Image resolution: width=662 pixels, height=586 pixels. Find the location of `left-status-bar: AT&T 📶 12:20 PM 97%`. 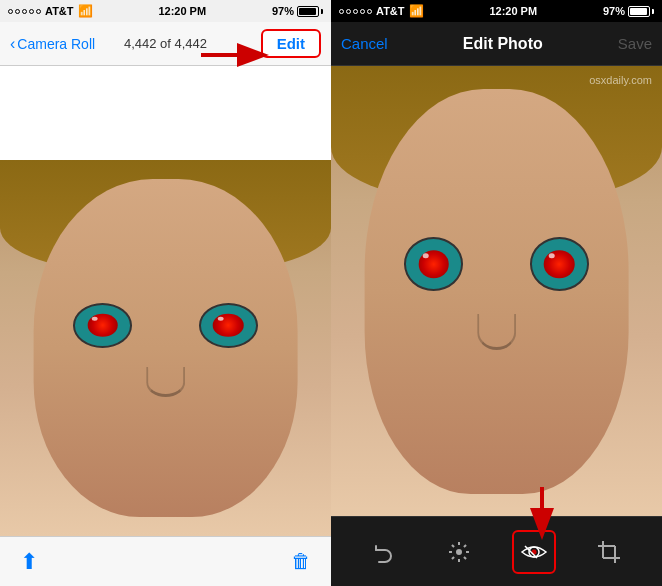

left-status-bar: AT&T 📶 12:20 PM 97% is located at coordinates (166, 11).